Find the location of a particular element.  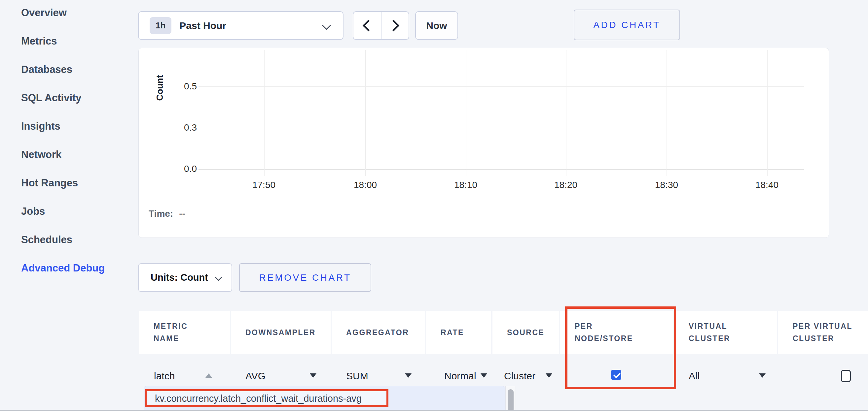

triangle-up-icon is located at coordinates (209, 376).